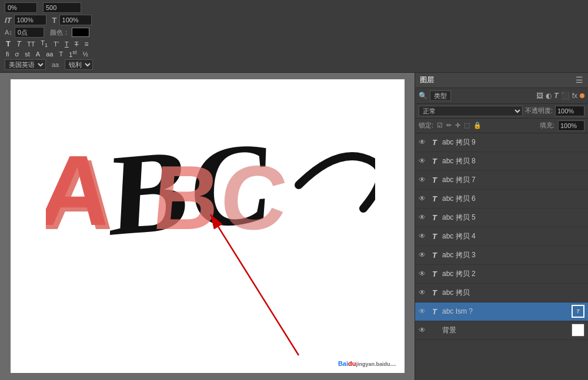 The height and width of the screenshot is (380, 588). Describe the element at coordinates (294, 43) in the screenshot. I see `text-format-row-1: T T TT T1 T' T T ≡` at that location.